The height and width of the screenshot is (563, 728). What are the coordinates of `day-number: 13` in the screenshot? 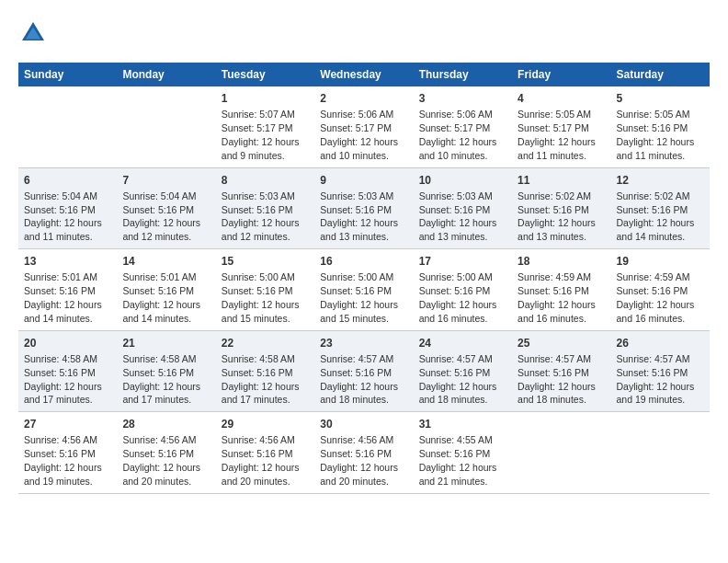 It's located at (68, 261).